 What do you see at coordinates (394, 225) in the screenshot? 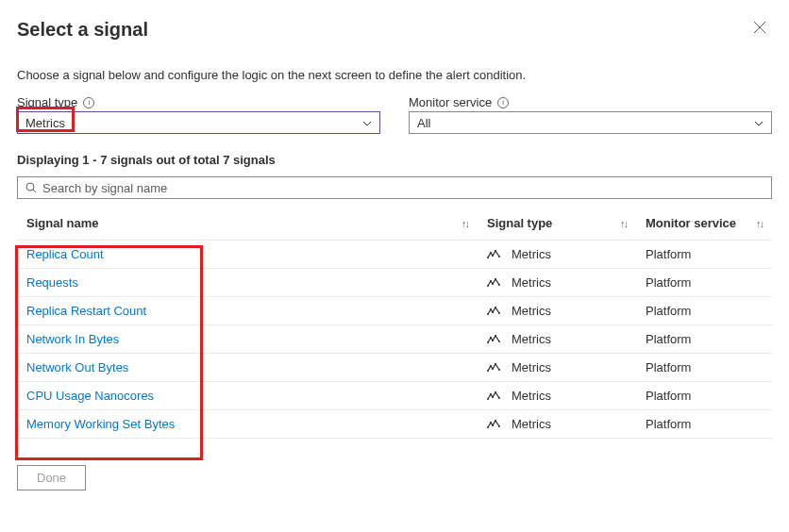
I see `table-header: Signal name ↑↓ Signal type ↑↓ Monitor se…` at bounding box center [394, 225].